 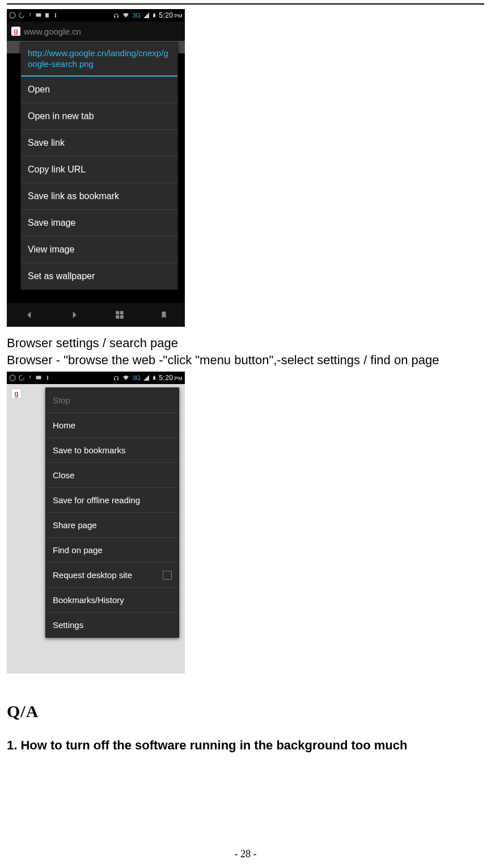 I want to click on menu-item-save-bookmark: Save link as bookmark, so click(x=99, y=196).